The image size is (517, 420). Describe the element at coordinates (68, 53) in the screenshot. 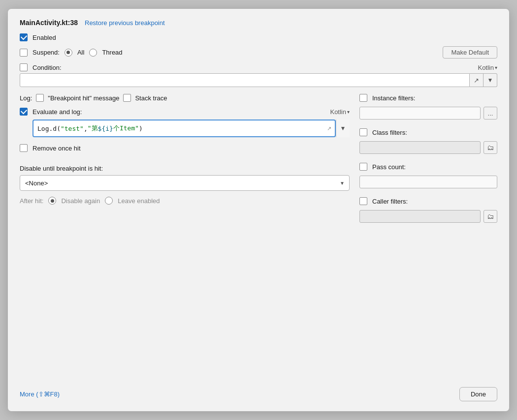

I see `all-radio` at that location.